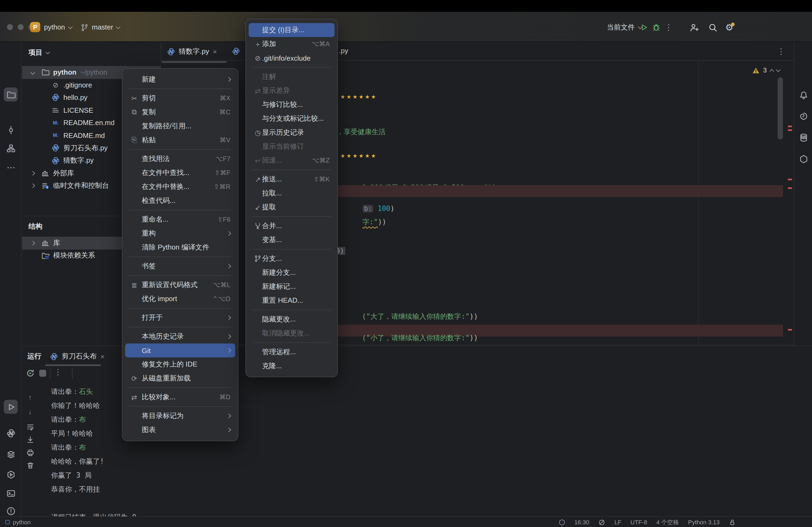  Describe the element at coordinates (713, 27) in the screenshot. I see `search-everywhere-button` at that location.